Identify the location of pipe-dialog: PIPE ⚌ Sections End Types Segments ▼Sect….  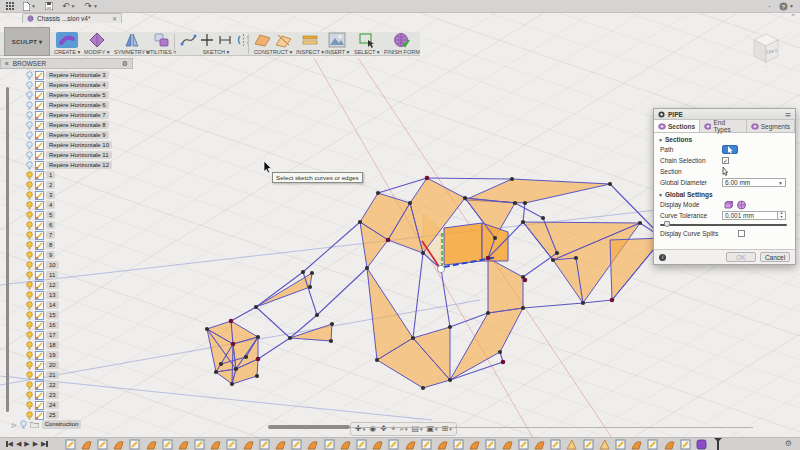
(724, 186).